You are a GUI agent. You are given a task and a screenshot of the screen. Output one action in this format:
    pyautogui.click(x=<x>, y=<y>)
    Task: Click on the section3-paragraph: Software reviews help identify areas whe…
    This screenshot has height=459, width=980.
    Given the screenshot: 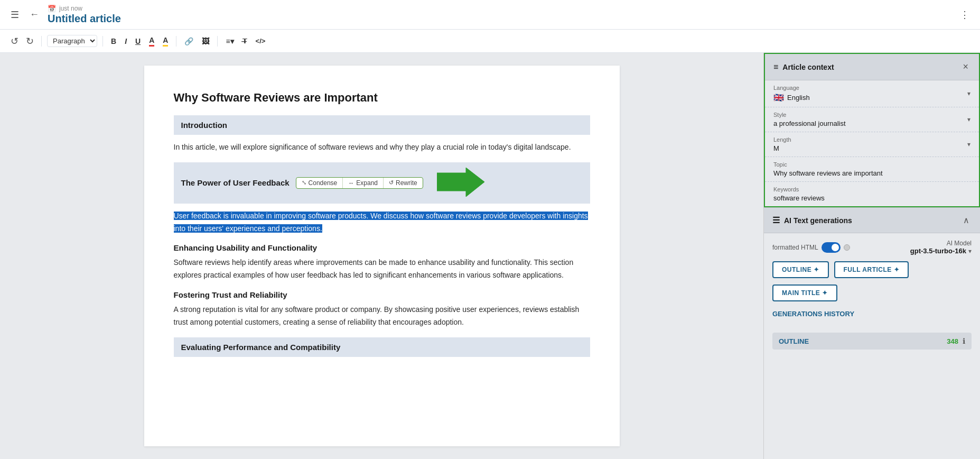 What is the action you would take?
    pyautogui.click(x=382, y=269)
    